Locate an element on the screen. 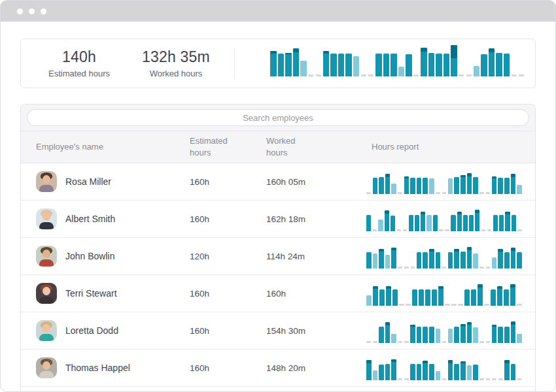  employee-name-cell: Rosa Miller is located at coordinates (103, 182).